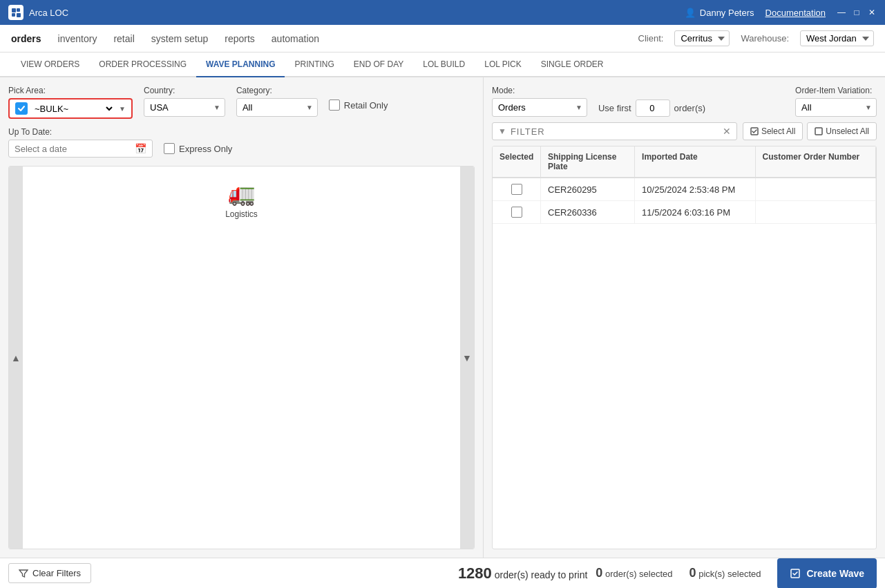  Describe the element at coordinates (857, 12) in the screenshot. I see `window-controls: — □ ✕` at that location.